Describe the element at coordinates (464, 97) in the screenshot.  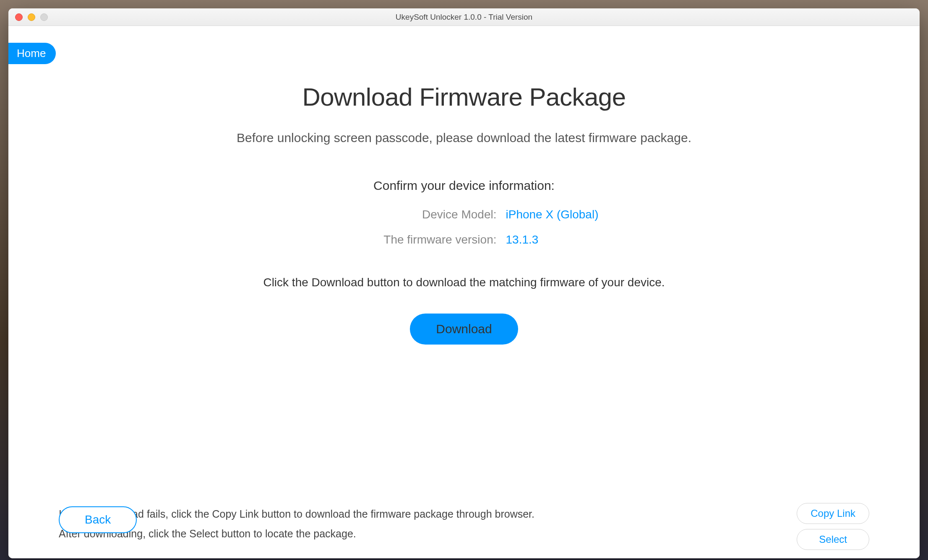
I see `page-title: Download Firmware Package` at that location.